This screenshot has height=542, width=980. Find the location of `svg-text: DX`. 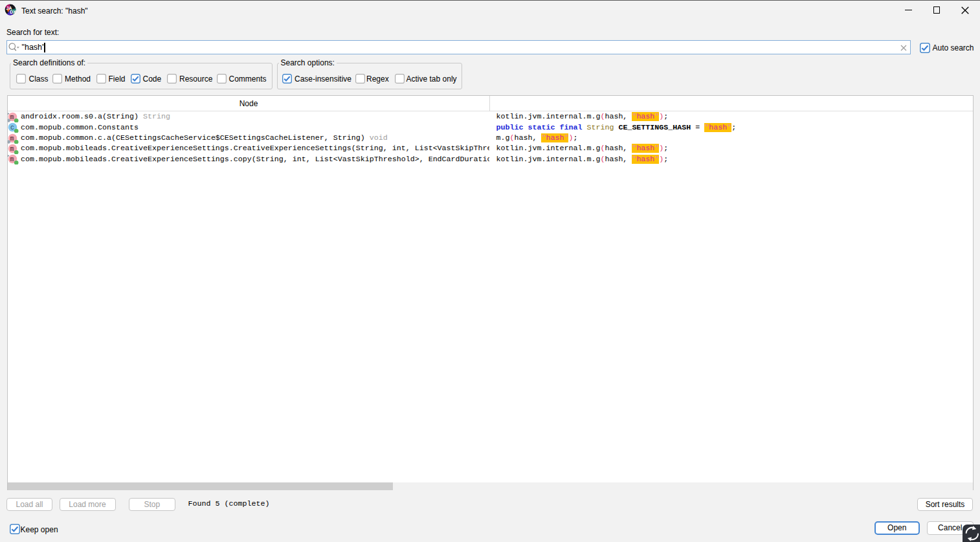

svg-text: DX is located at coordinates (13, 12).